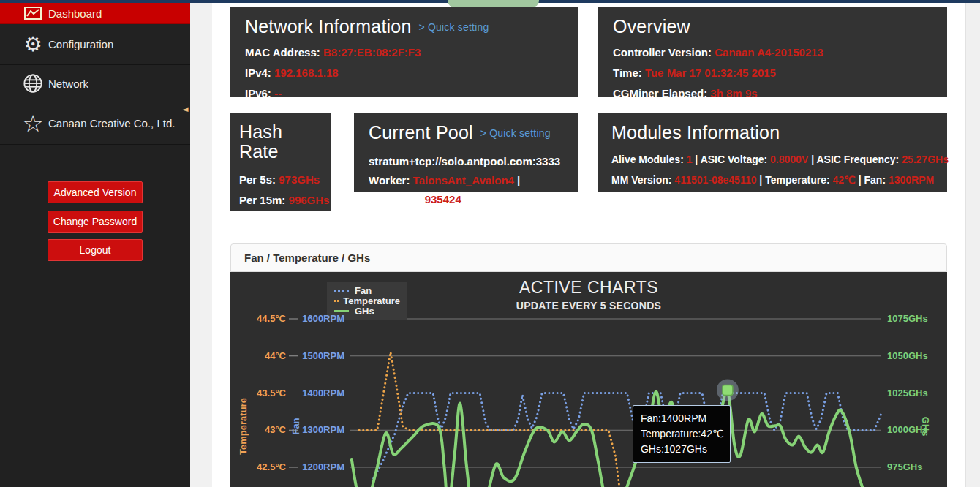  What do you see at coordinates (69, 83) in the screenshot?
I see `sidebar-item-label: Network` at bounding box center [69, 83].